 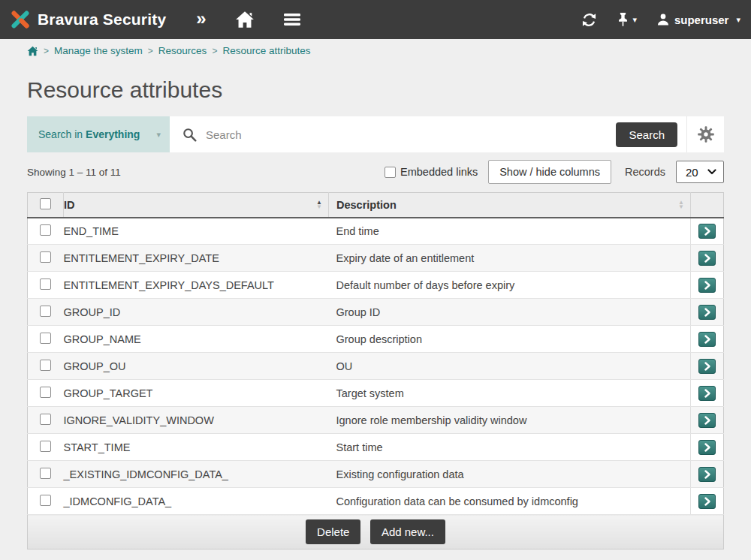 What do you see at coordinates (141, 258) in the screenshot?
I see `row-id: ENTITLEMENT_EXPIRY_DATE` at bounding box center [141, 258].